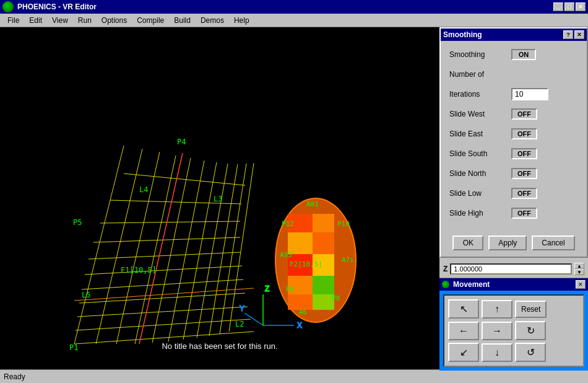 The height and width of the screenshot is (383, 588). Describe the element at coordinates (514, 74) in the screenshot. I see `iterations-label-row: Number of` at that location.